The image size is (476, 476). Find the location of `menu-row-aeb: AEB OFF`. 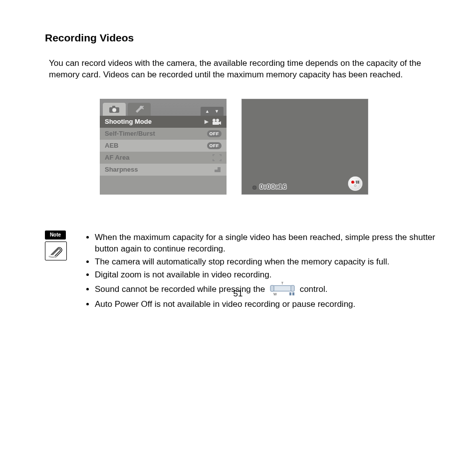

menu-row-aeb: AEB OFF is located at coordinates (163, 146).